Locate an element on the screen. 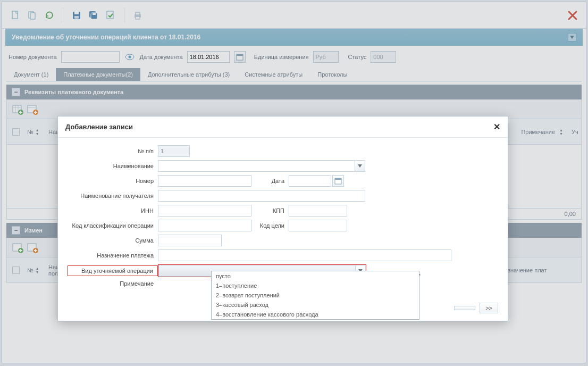 The width and height of the screenshot is (588, 366). label-npp: № п/п is located at coordinates (113, 151).